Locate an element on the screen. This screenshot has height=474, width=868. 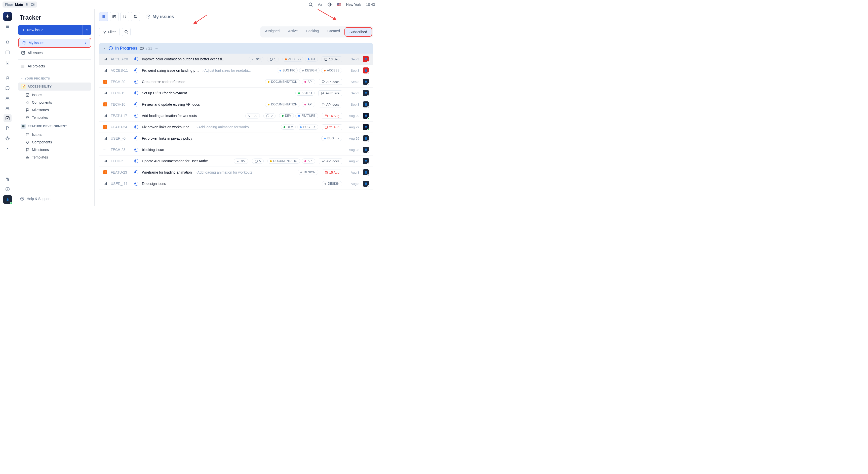
tag-pill: DEV is located at coordinates (286, 116).